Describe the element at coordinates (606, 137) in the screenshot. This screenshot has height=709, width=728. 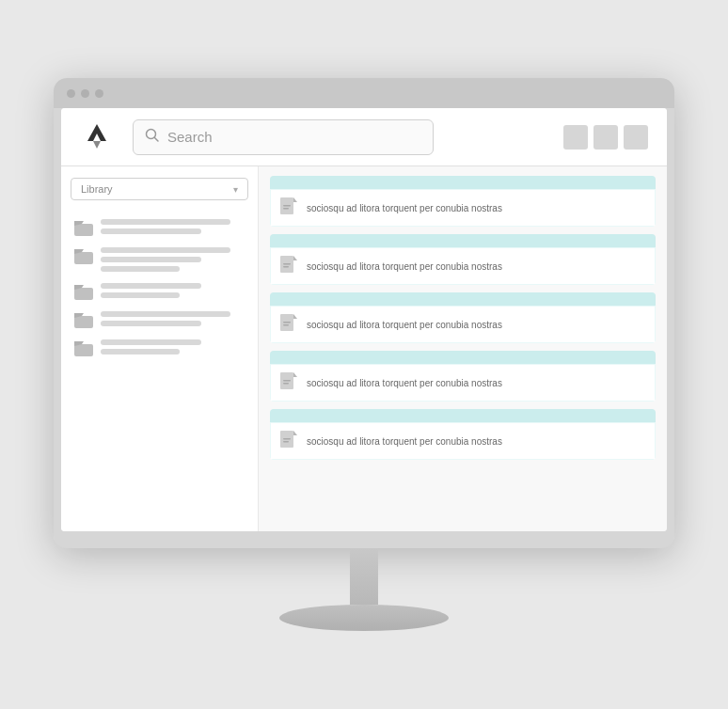
I see `view-list-button` at that location.